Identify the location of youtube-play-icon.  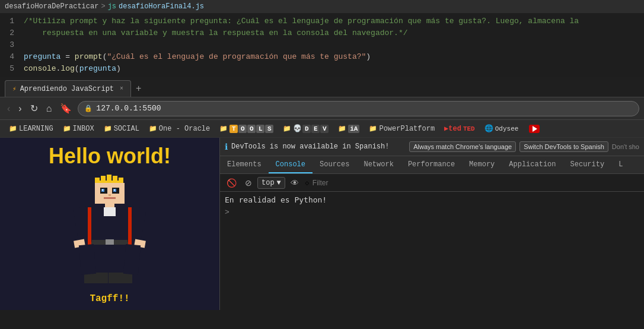
(535, 129).